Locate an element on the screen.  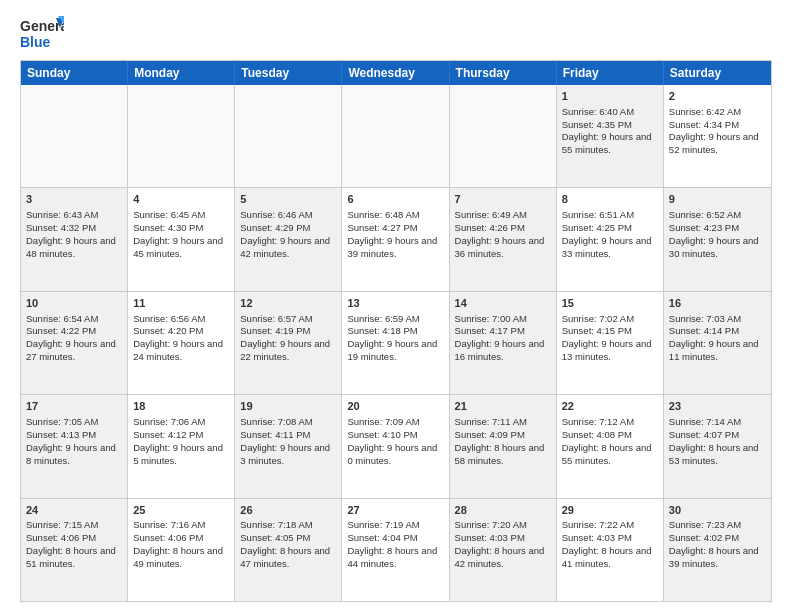
day-number: 4 is located at coordinates (181, 200).